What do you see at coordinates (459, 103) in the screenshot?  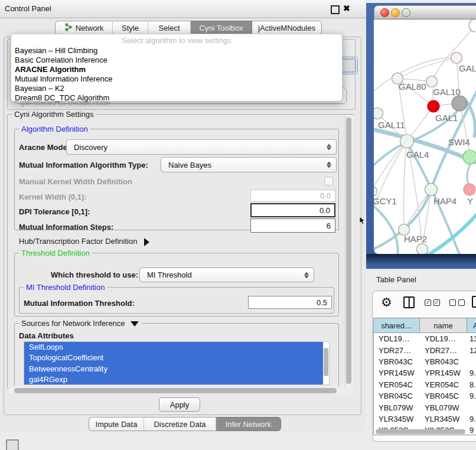 I see `node-gray` at bounding box center [459, 103].